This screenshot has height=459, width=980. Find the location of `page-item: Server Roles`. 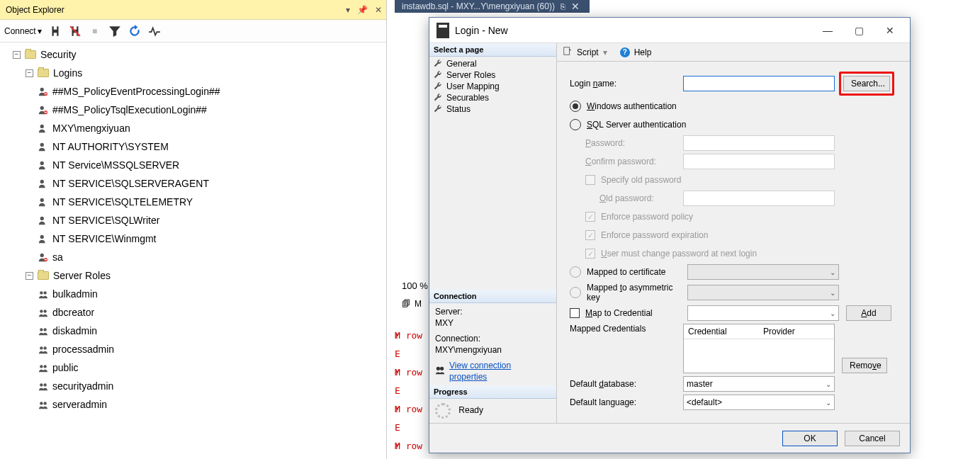

page-item: Server Roles is located at coordinates (493, 75).